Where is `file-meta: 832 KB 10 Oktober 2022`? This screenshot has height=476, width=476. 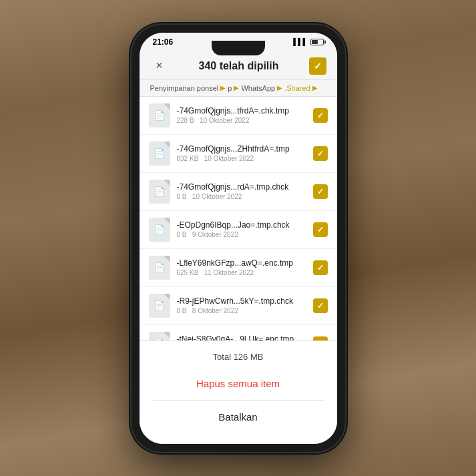
file-meta: 832 KB 10 Oktober 2022 is located at coordinates (242, 159).